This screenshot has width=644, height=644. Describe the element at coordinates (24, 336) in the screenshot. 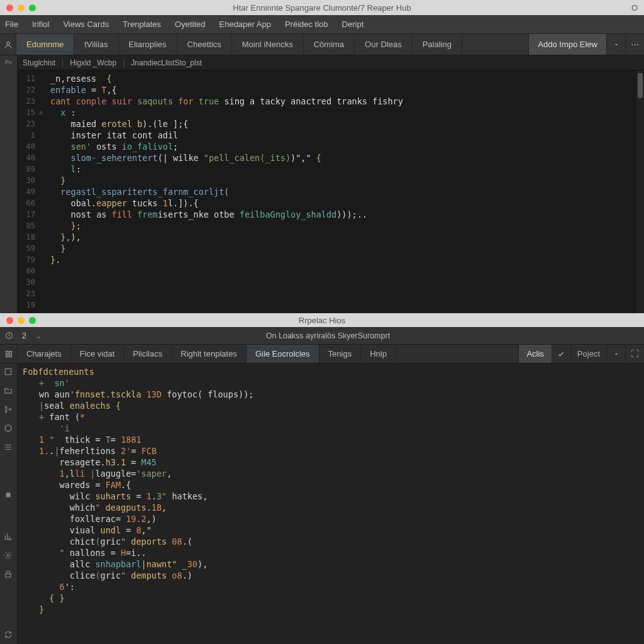

I see `subbar-num: 2` at that location.